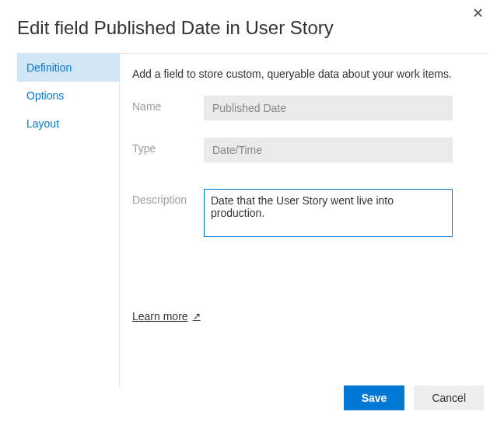 Image resolution: width=504 pixels, height=429 pixels. Describe the element at coordinates (449, 398) in the screenshot. I see `cancel-button: Cancel` at that location.